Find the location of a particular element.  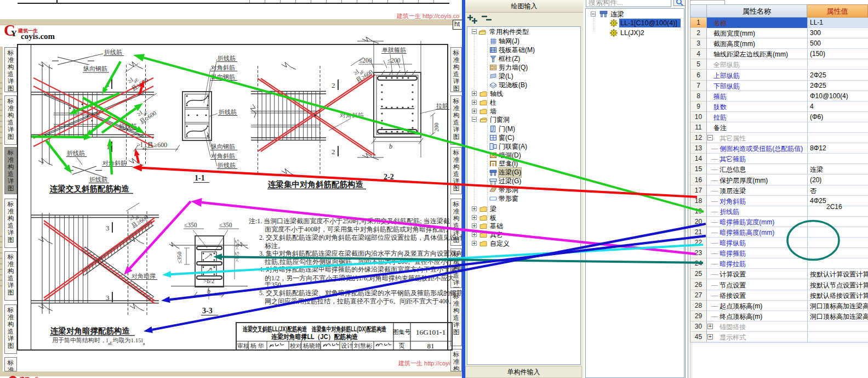

svg-text:注:1. 当洞口连梁截面宽度不小于250时,可采用交叉斜筋配: 注:1. 当洞口连梁截面宽度不小于250时,可采用交叉斜筋配筋; 当连梁截 is located at coordinates (350, 221).